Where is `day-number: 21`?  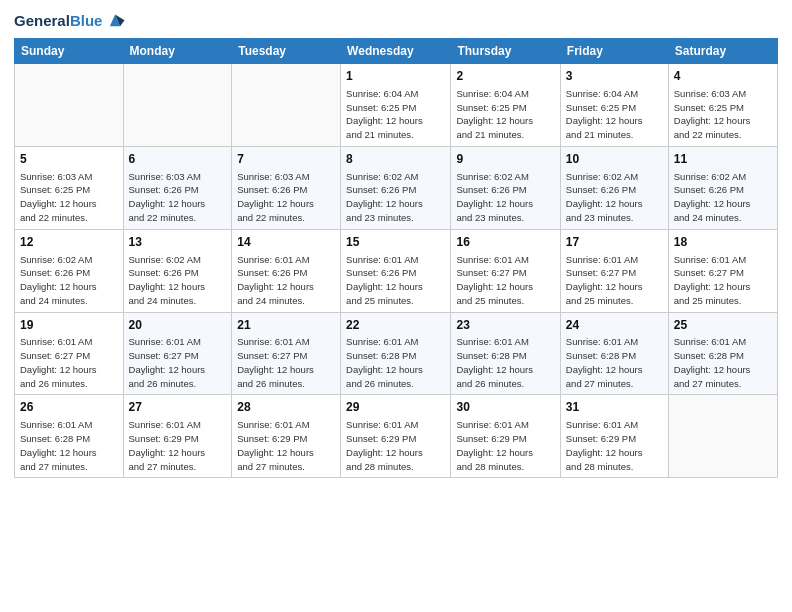
day-number: 21 is located at coordinates (286, 326).